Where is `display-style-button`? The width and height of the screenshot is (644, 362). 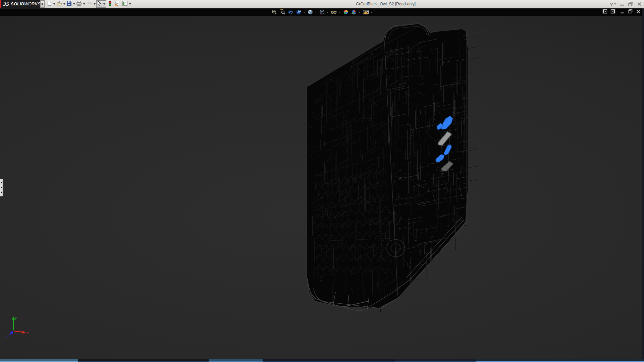
display-style-button is located at coordinates (322, 12).